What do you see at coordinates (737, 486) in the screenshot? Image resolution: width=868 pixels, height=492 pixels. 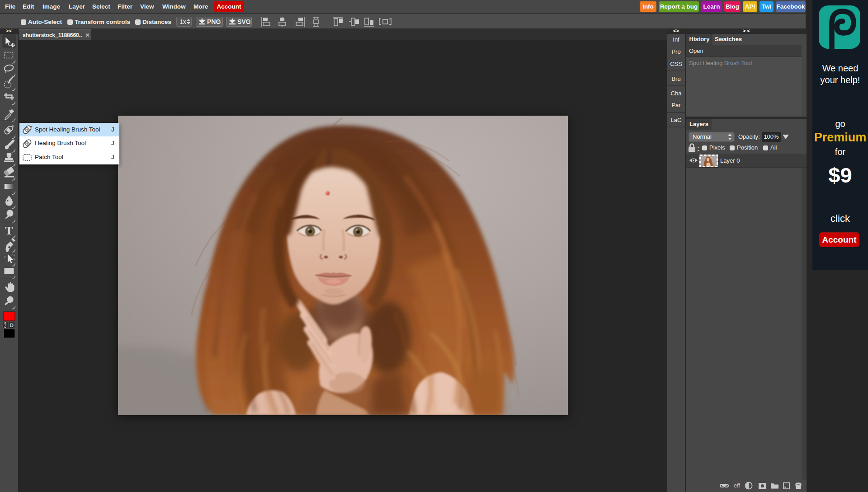 I see `svg-text: eff` at bounding box center [737, 486].